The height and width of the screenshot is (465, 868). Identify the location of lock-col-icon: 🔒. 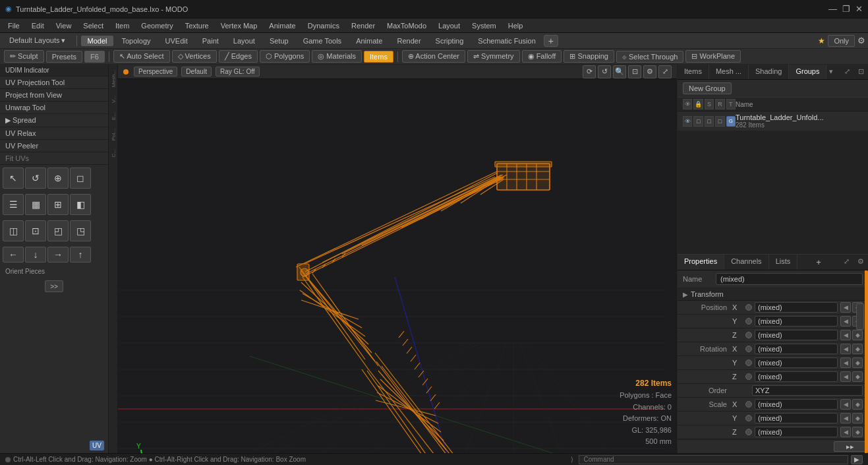
(698, 104).